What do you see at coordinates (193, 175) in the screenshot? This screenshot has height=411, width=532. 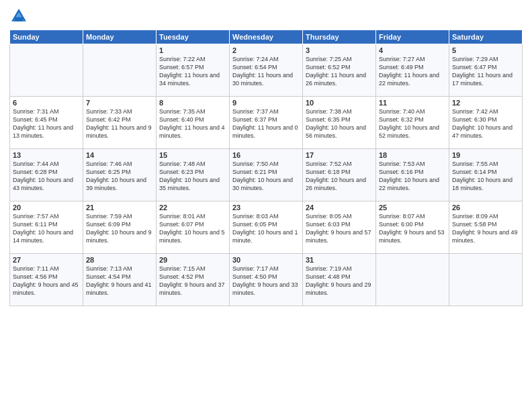 I see `calendar-cell: 15Sunrise: 7:48 AM Sunset: 6:23 PM Dayli…` at bounding box center [193, 175].